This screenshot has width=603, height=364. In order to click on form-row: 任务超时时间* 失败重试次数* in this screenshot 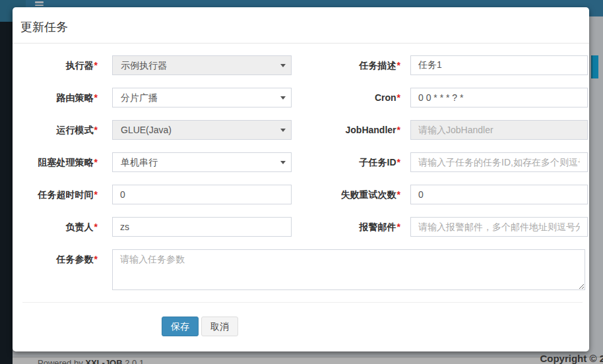, I will do `click(301, 195)`.